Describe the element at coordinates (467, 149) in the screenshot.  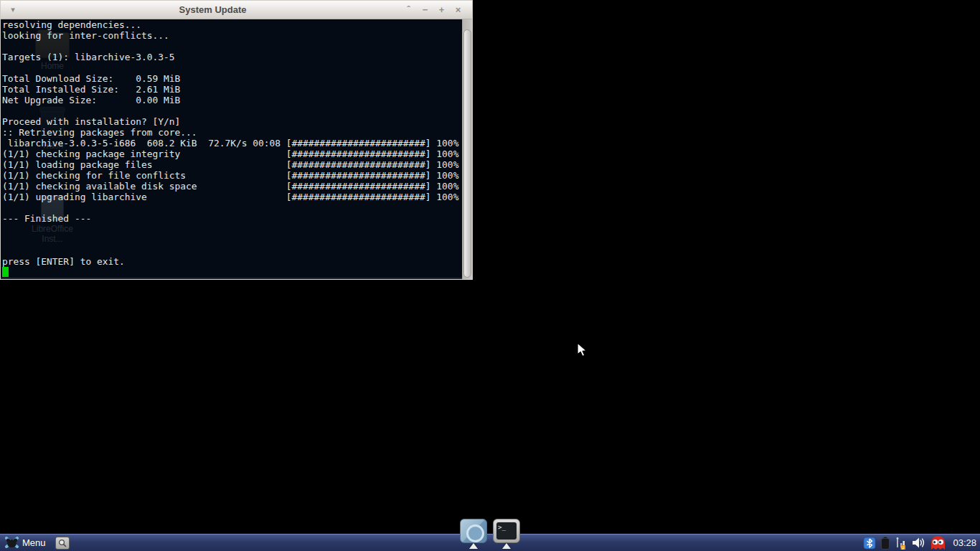
I see `terminal-scrollbar` at that location.